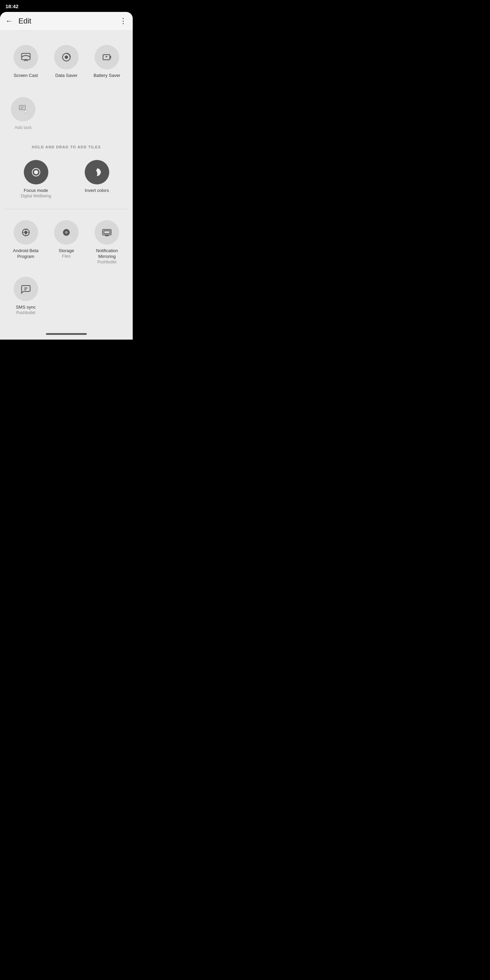 This screenshot has height=980, width=490. I want to click on tile-invert-colors: Invert colors, so click(97, 180).